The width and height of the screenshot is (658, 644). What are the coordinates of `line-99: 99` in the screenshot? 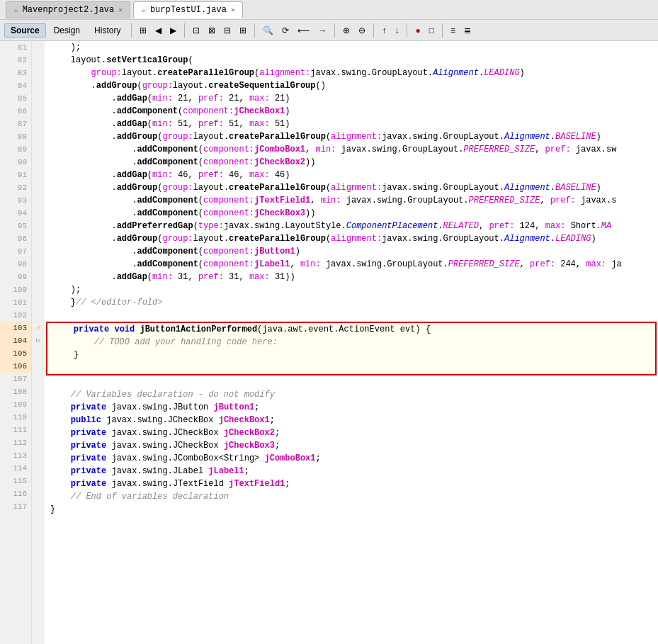 It's located at (16, 277).